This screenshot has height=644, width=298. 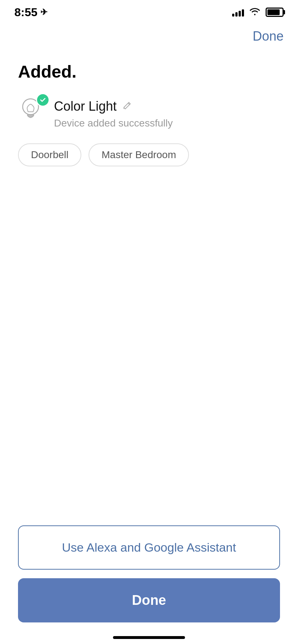 What do you see at coordinates (31, 12) in the screenshot?
I see `status-time: 8:55 ✈` at bounding box center [31, 12].